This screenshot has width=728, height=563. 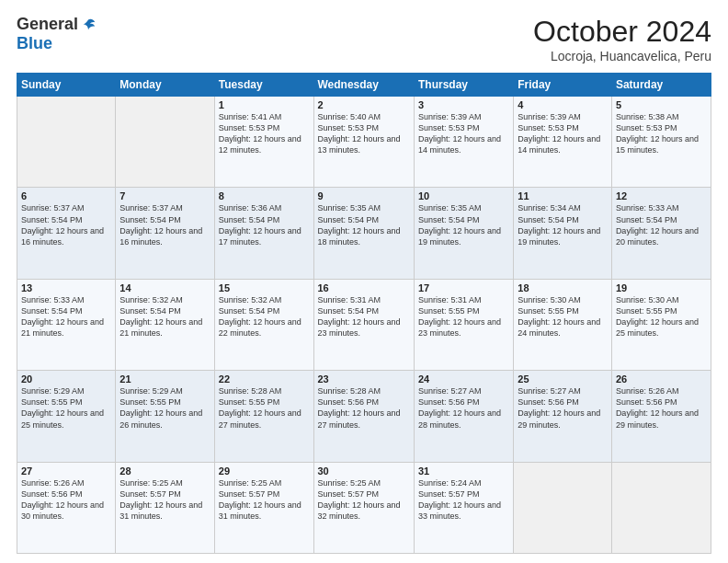 What do you see at coordinates (264, 234) in the screenshot?
I see `calendar-cell: 8Sunrise: 5:36 AMSunset: 5:54 PMDaylight…` at bounding box center [264, 234].